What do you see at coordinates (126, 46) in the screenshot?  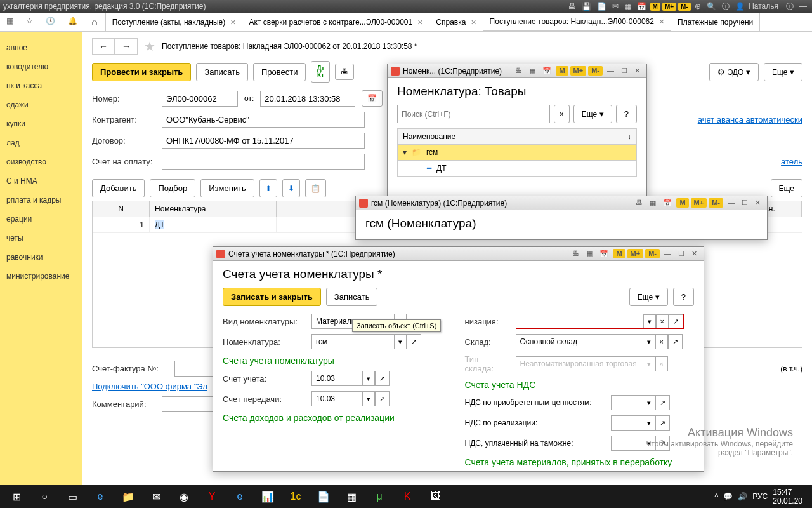 I see `nav-forward-button: →` at bounding box center [126, 46].